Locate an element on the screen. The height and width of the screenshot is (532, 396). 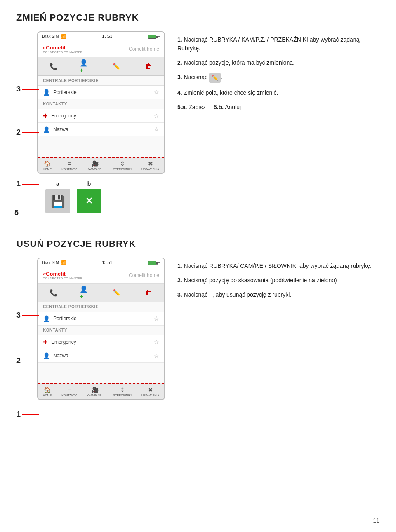
home-title: Comelit home is located at coordinates (144, 49).